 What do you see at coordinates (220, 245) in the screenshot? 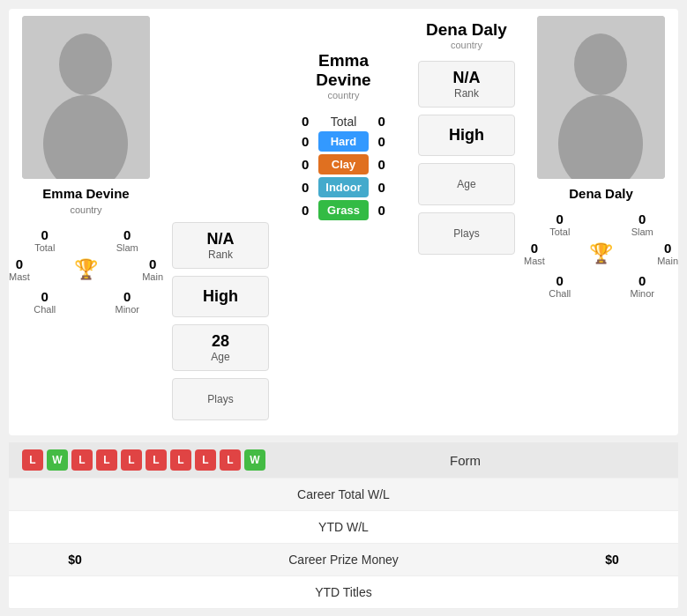
I see `left-rank-box: N/A Rank` at bounding box center [220, 245].